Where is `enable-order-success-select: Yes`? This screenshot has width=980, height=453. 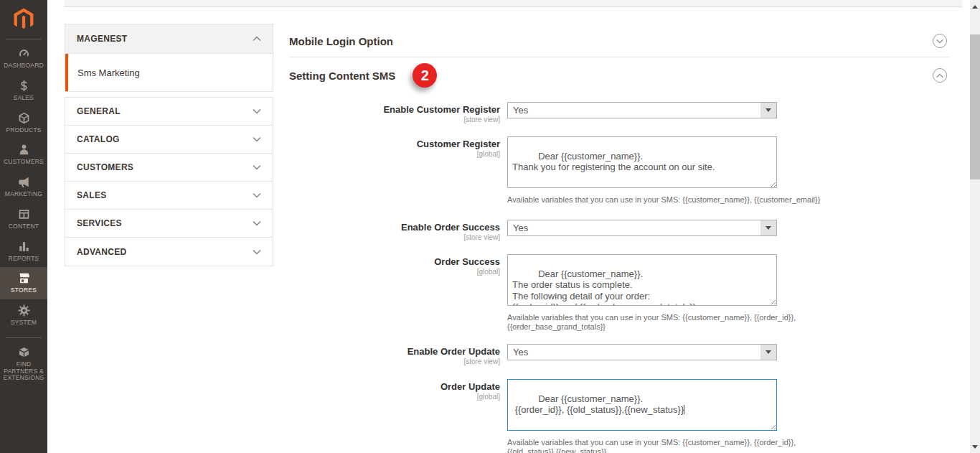
enable-order-success-select: Yes is located at coordinates (642, 228).